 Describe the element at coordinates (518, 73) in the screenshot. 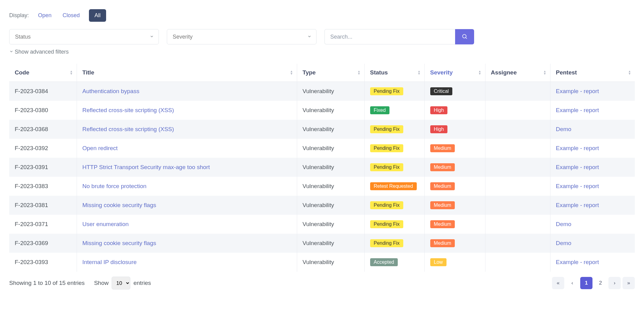

I see `col-header-assignee: Assignee ▲▼` at that location.